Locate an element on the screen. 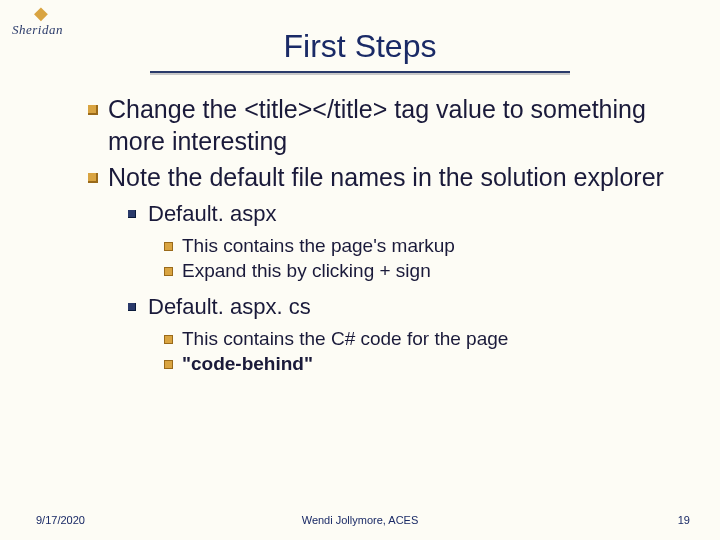 Image resolution: width=720 pixels, height=540 pixels. bullet-l3: This contains the page's markup is located at coordinates (414, 246).